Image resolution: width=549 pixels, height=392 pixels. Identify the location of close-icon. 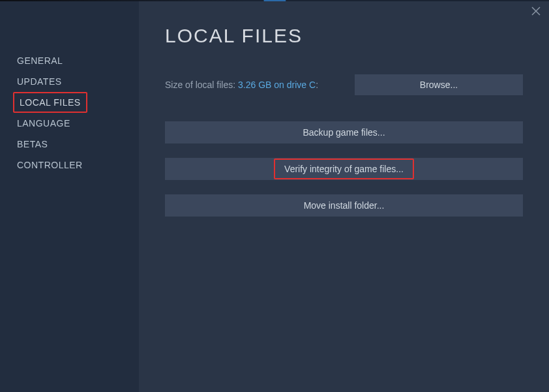
(536, 11).